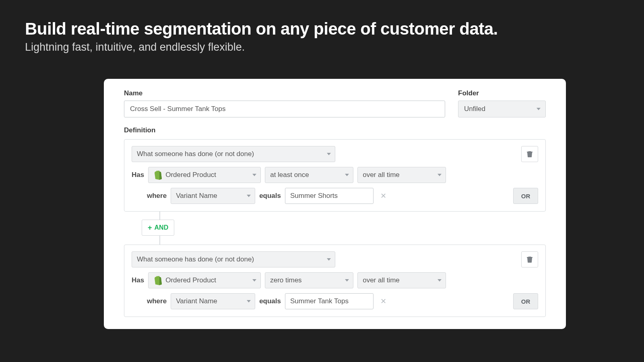 This screenshot has height=362, width=644. What do you see at coordinates (150, 228) in the screenshot?
I see `plus-icon: +` at bounding box center [150, 228].